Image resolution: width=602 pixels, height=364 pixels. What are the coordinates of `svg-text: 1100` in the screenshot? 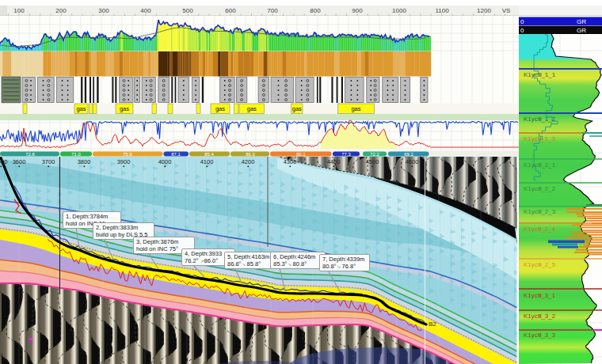 It's located at (442, 11).